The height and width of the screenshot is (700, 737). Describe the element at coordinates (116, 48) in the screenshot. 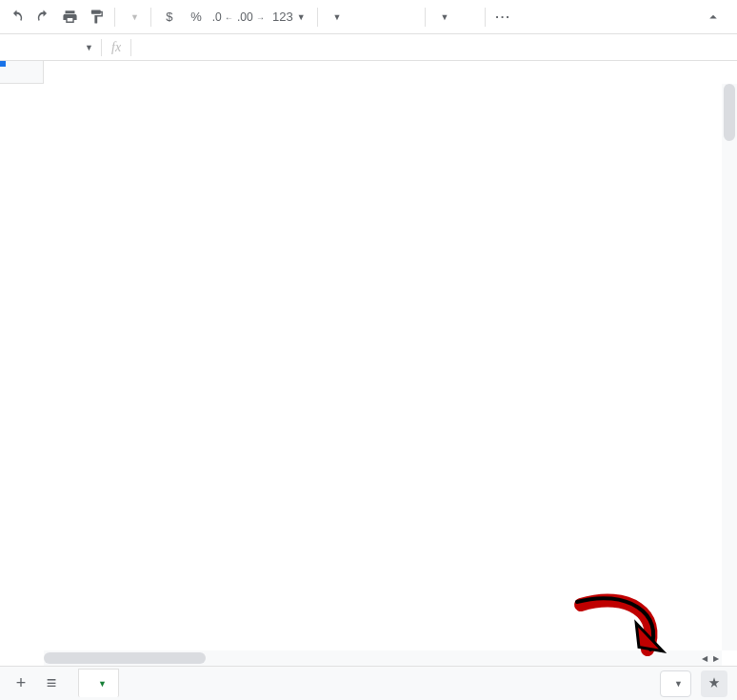

I see `fx-icon: fx` at that location.